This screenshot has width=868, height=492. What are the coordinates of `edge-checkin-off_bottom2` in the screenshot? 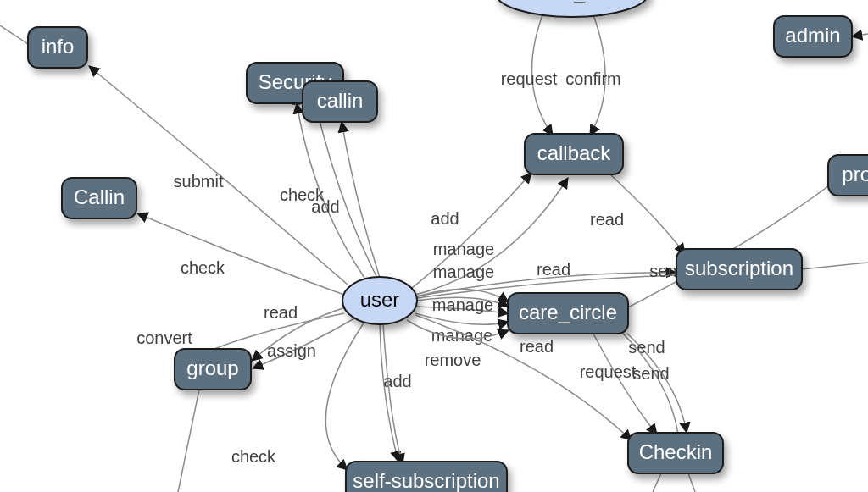 It's located at (692, 483).